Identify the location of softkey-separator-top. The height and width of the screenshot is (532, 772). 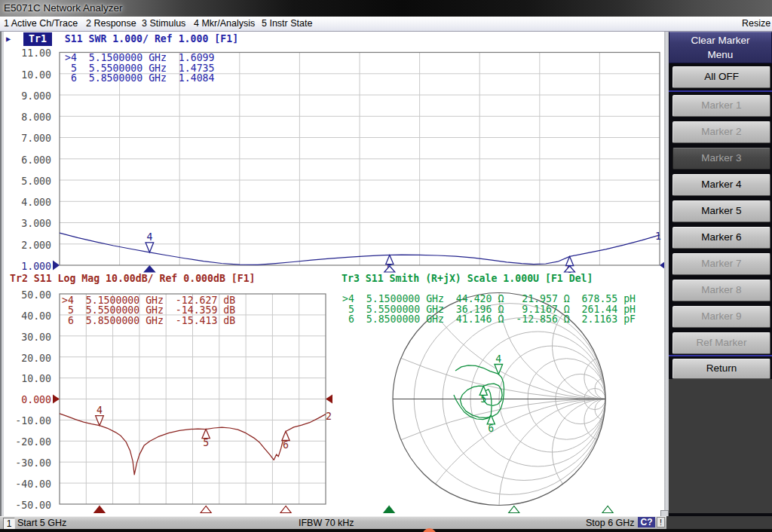
(721, 91).